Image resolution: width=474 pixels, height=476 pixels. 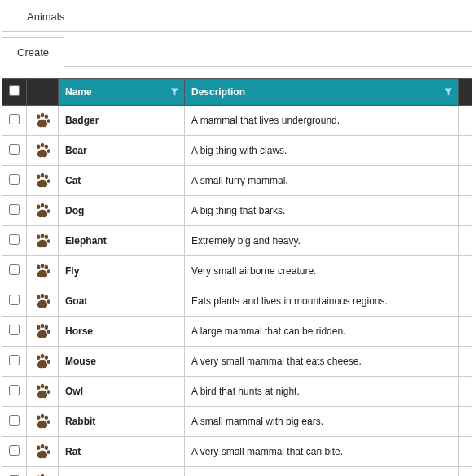 I want to click on row-name: Owl, so click(x=122, y=392).